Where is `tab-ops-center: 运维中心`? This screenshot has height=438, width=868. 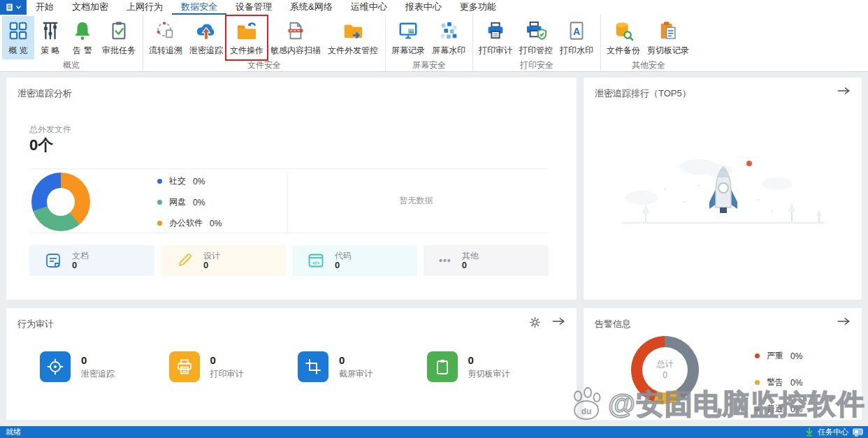 tab-ops-center: 运维中心 is located at coordinates (369, 7).